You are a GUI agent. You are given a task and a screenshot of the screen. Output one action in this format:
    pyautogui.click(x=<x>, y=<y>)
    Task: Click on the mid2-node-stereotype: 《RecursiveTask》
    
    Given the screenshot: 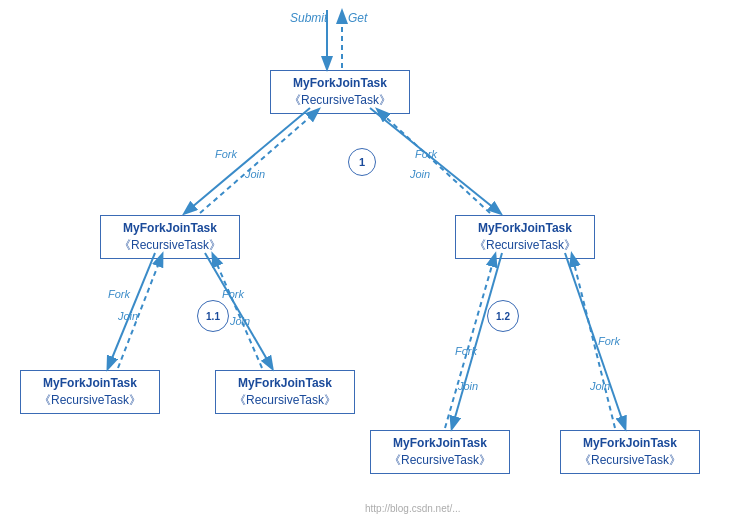 What is the action you would take?
    pyautogui.click(x=285, y=400)
    